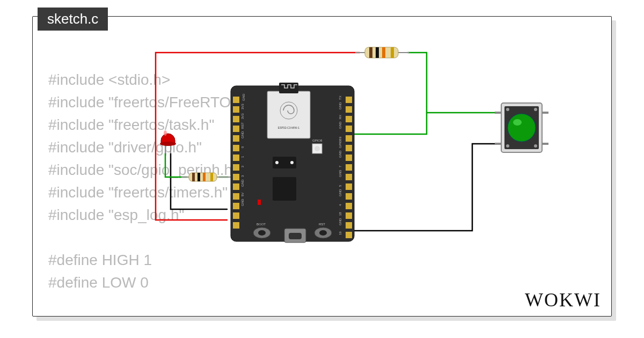 The width and height of the screenshot is (644, 338). I want to click on brand-logo: WOKWI, so click(563, 300).